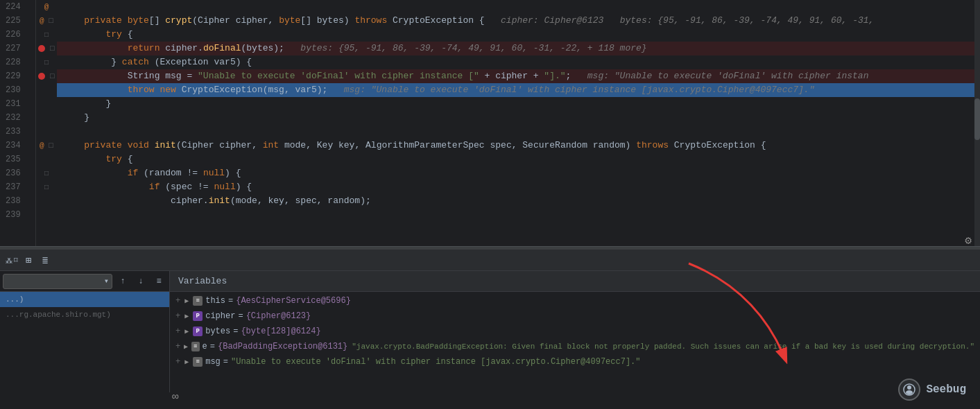 The width and height of the screenshot is (980, 409). What do you see at coordinates (909, 390) in the screenshot?
I see `seebug-logo` at bounding box center [909, 390].